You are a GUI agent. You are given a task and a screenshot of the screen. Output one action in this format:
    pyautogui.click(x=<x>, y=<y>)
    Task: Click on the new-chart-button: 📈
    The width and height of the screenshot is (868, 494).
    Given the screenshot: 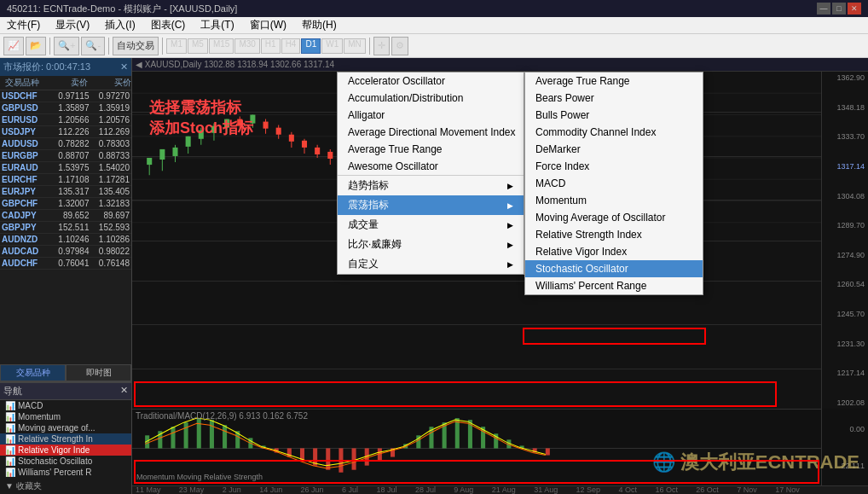 What is the action you would take?
    pyautogui.click(x=14, y=46)
    